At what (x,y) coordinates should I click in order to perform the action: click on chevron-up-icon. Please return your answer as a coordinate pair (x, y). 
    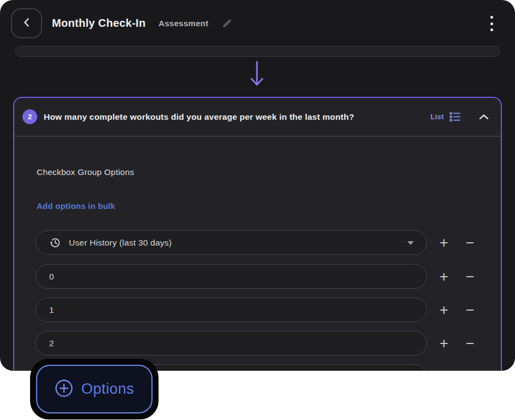
    Looking at the image, I should click on (484, 117).